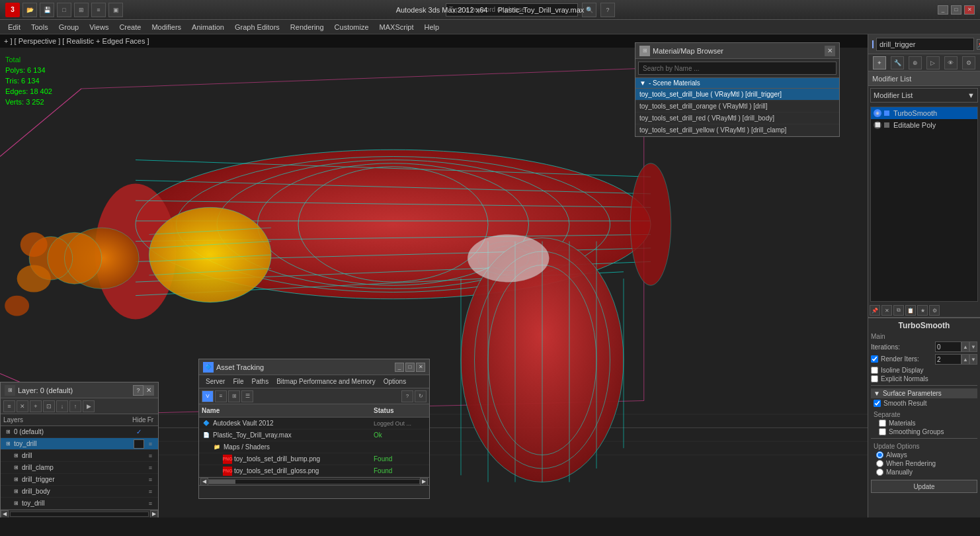 Image resolution: width=980 pixels, height=536 pixels. I want to click on rp-create-btn: ✦, so click(879, 63).